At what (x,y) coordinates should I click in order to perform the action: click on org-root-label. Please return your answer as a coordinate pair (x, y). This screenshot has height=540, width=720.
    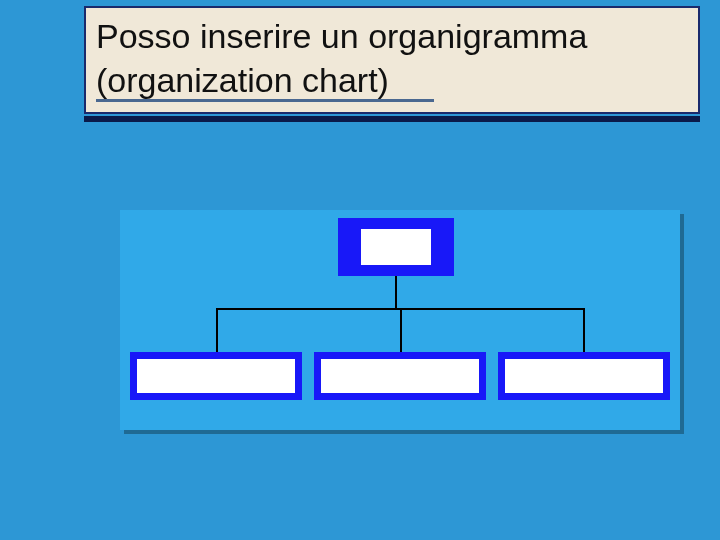
    Looking at the image, I should click on (396, 247).